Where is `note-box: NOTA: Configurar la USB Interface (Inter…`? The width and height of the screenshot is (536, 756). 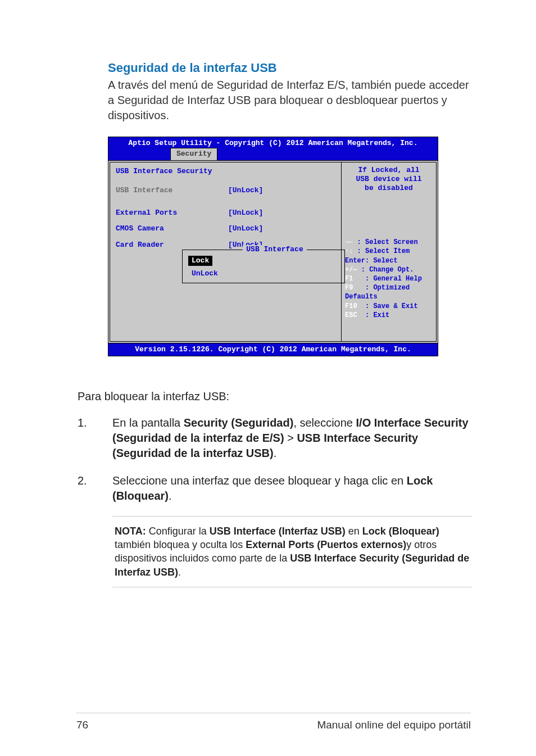
note-box: NOTA: Configurar la USB Interface (Inter… is located at coordinates (292, 552).